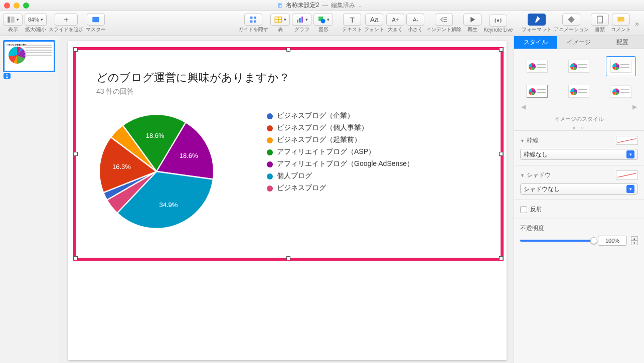  I want to click on document-title: 名称未設定2, so click(303, 5).